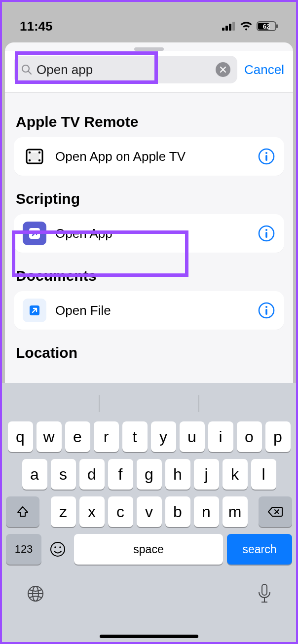 The image size is (298, 644). Describe the element at coordinates (223, 70) in the screenshot. I see `close-icon` at that location.